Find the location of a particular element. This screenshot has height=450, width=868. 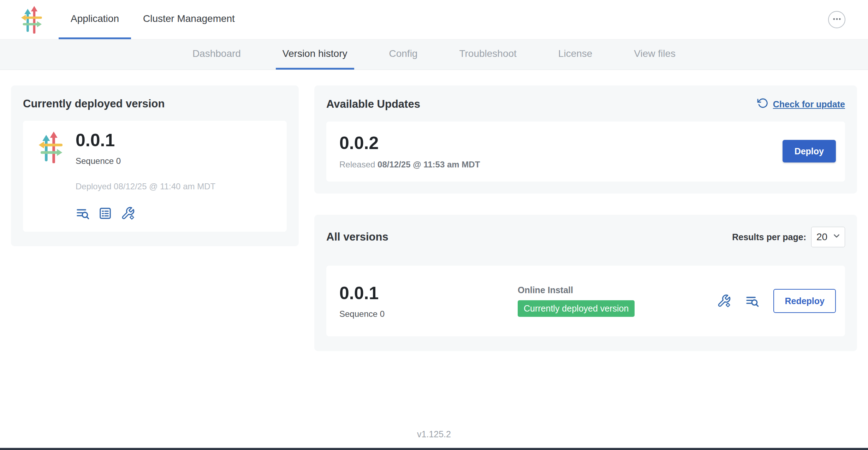

update-details: 0.0.2 Released 08/12/25 @ 11:53 am MDT is located at coordinates (410, 151).